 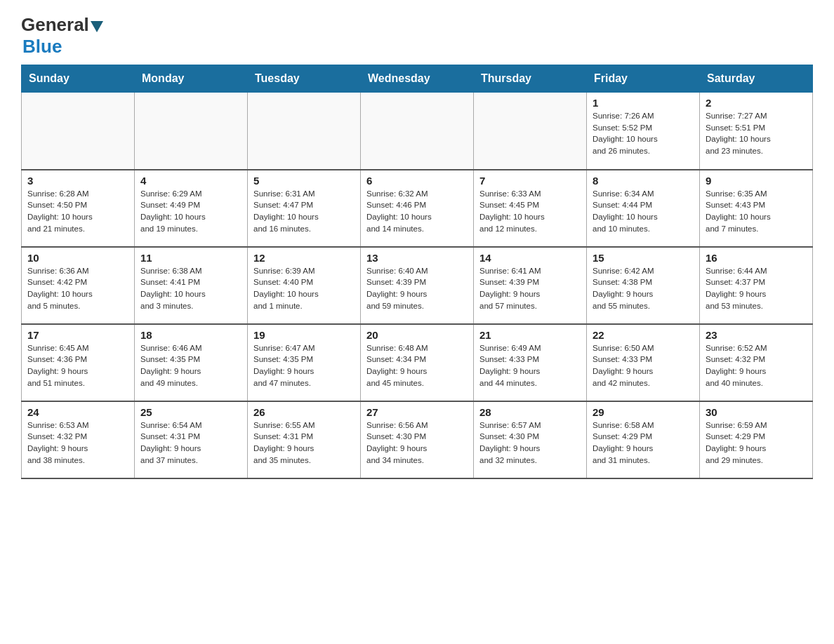 I want to click on day-number: 29, so click(x=643, y=412).